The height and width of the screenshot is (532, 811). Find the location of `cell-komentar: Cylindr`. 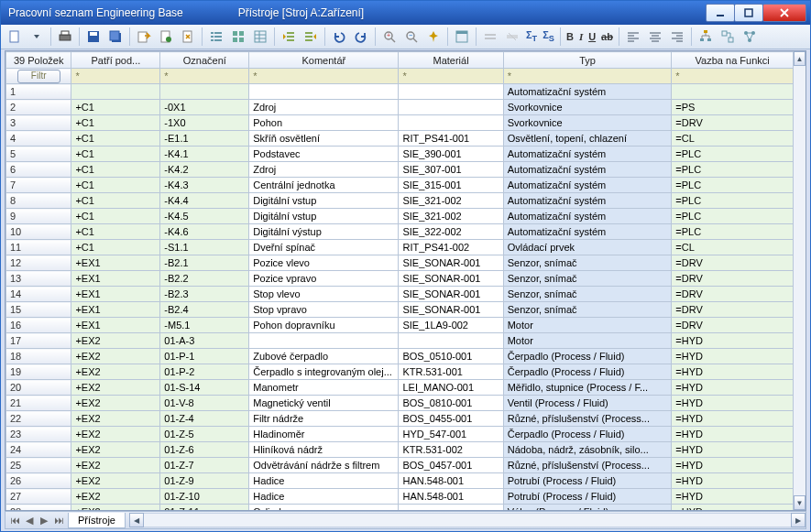

cell-komentar: Cylindr is located at coordinates (324, 507).